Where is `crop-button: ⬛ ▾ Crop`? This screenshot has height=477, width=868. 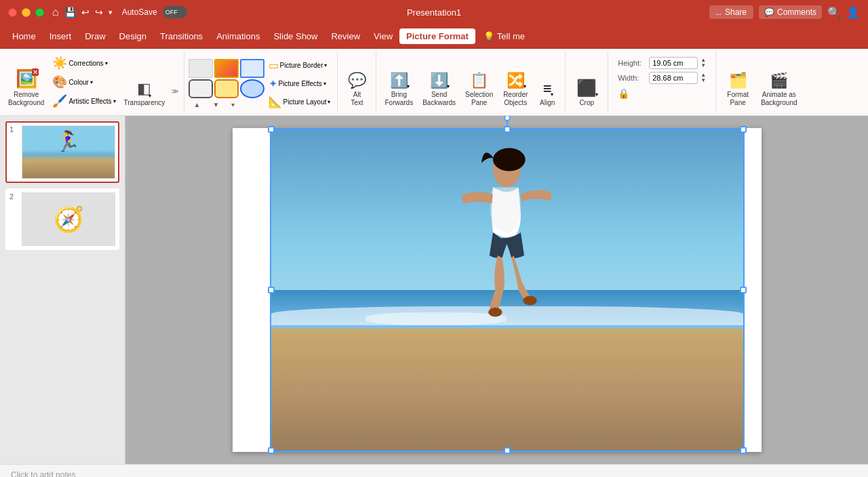
crop-button: ⬛ ▾ Crop is located at coordinates (587, 93).